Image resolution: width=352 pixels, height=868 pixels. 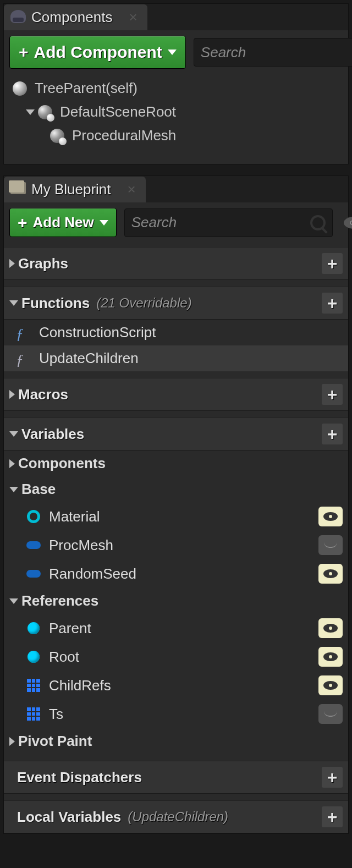 I want to click on function-item-label: UpdateChildren, so click(x=191, y=359).